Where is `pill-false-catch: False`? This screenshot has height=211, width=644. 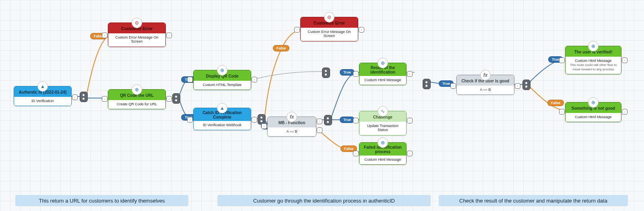 pill-false-catch: False is located at coordinates (281, 48).